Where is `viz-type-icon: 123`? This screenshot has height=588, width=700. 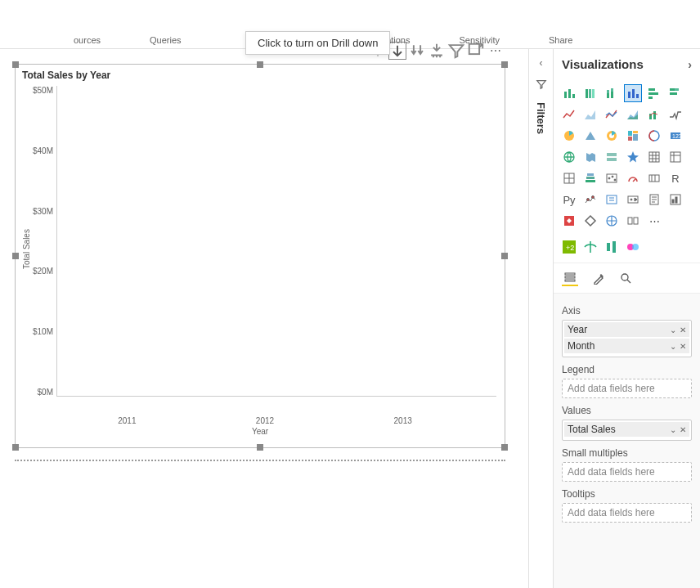
viz-type-icon: 123 is located at coordinates (675, 136).